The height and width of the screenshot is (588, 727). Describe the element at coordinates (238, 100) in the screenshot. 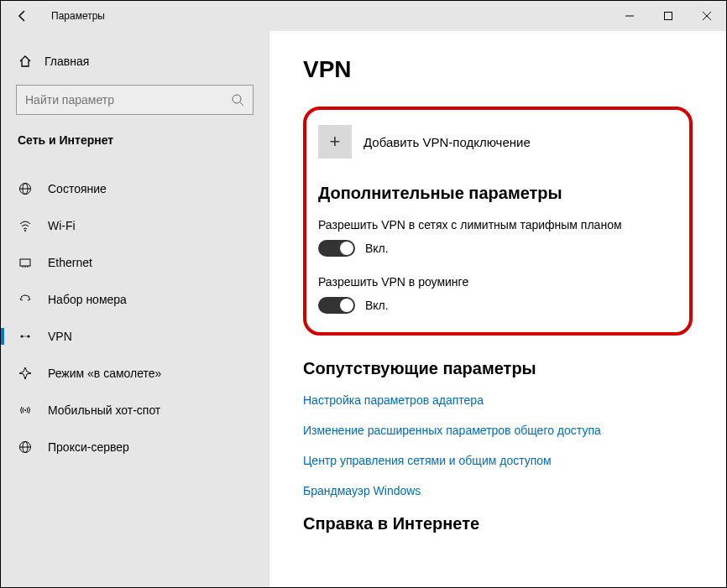

I see `search-icon` at that location.